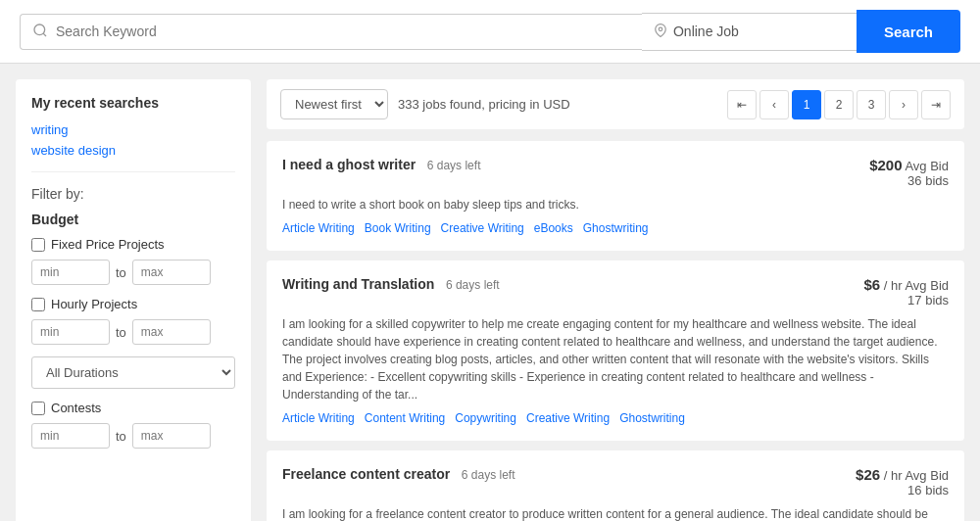  I want to click on fixed-min-input, so click(71, 272).